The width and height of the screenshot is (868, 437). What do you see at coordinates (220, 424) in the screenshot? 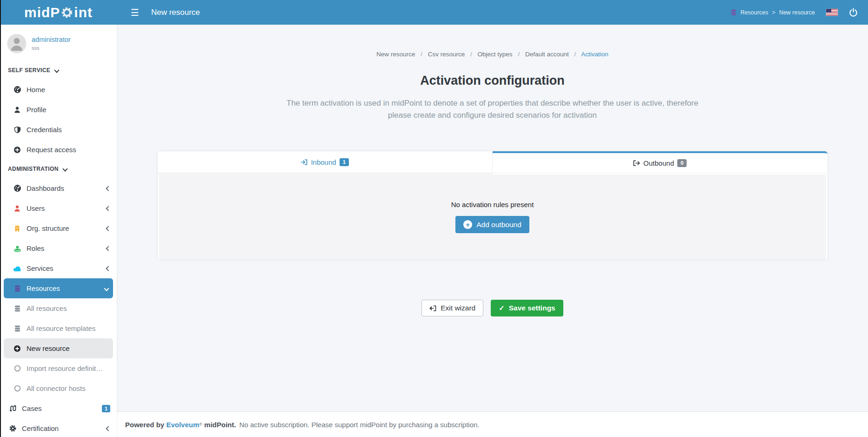
I see `footer-product: midPoint.` at bounding box center [220, 424].